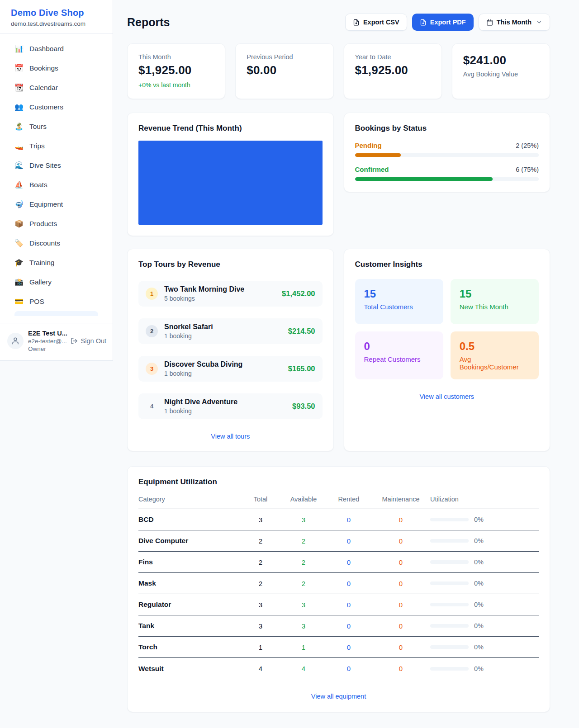  I want to click on sidebar-item-pos: 💳 POS, so click(56, 301).